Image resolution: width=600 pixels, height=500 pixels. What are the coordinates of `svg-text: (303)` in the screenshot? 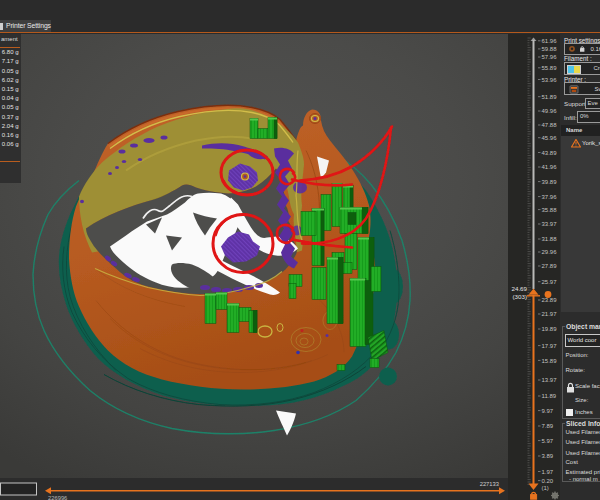 It's located at (520, 296).